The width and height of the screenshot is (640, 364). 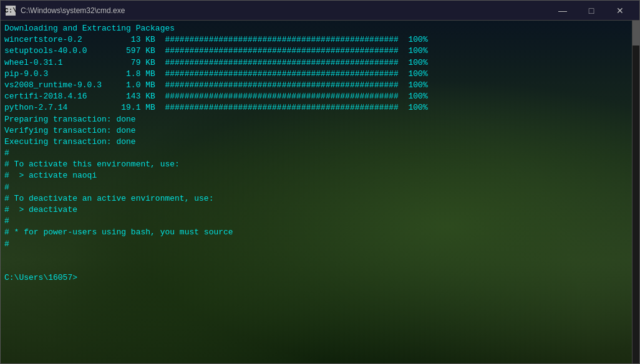 I want to click on terminal-line: # > activate naoqi, so click(x=316, y=176).